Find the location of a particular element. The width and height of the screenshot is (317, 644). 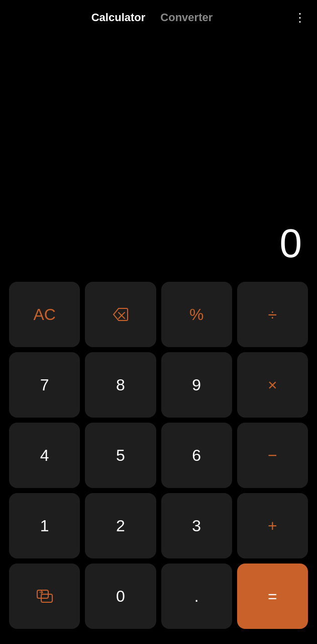

display-value: 0 is located at coordinates (291, 244).